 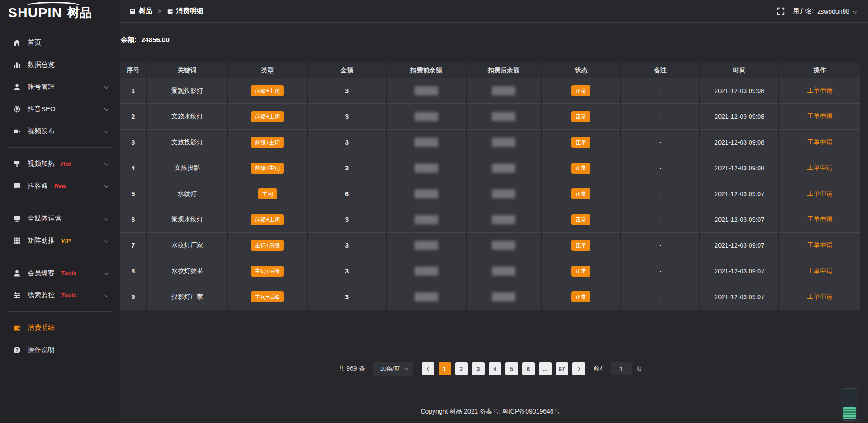 What do you see at coordinates (133, 142) in the screenshot?
I see `cell-index: 3` at bounding box center [133, 142].